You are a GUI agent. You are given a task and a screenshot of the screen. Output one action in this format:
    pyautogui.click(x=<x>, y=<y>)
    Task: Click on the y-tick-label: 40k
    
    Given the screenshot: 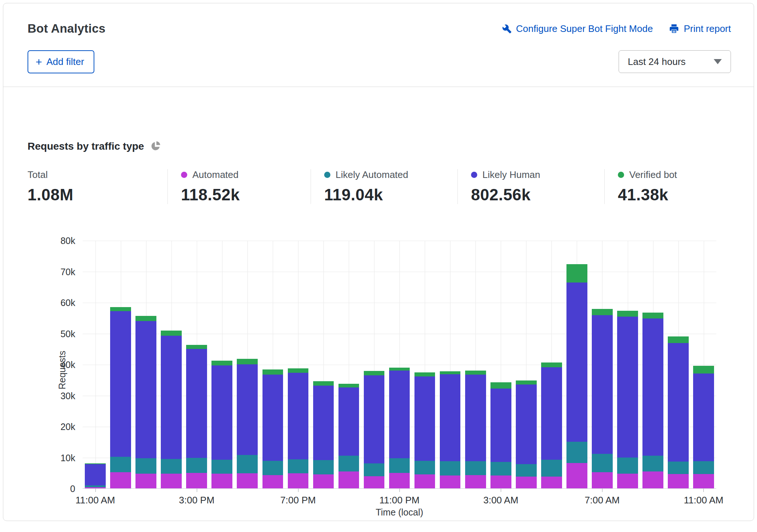 What is the action you would take?
    pyautogui.click(x=59, y=365)
    